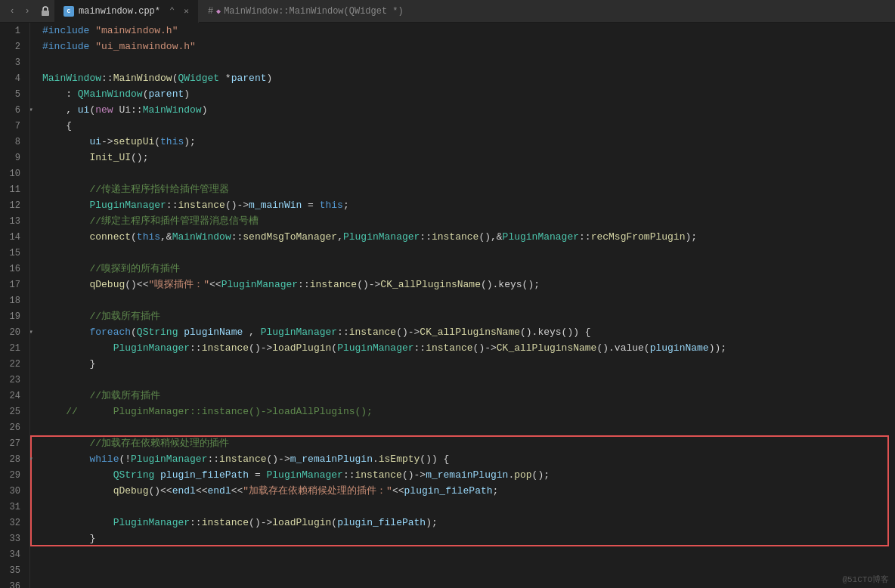 This screenshot has width=895, height=588. What do you see at coordinates (14, 460) in the screenshot?
I see `line-number: 28` at bounding box center [14, 460].